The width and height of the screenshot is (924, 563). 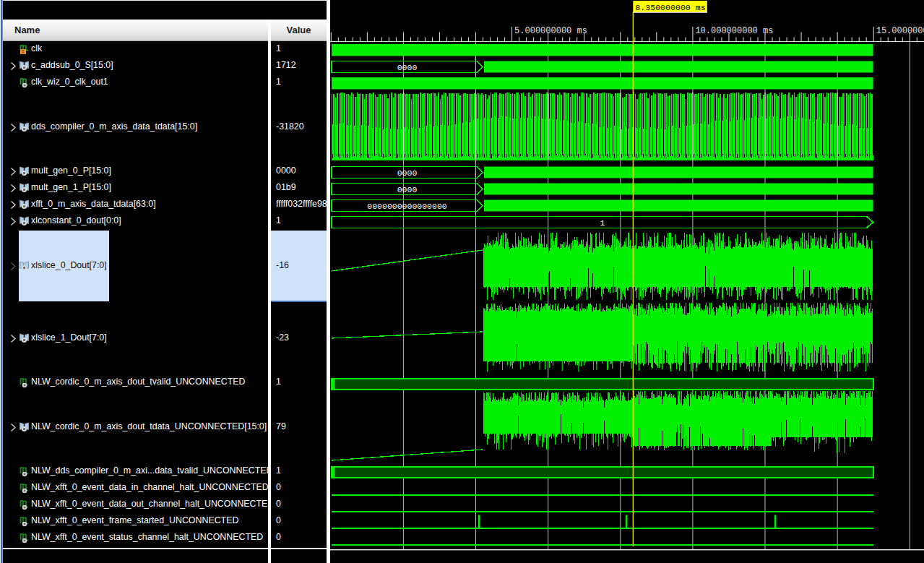 I want to click on svg-text: 15.000000000 ms, so click(x=900, y=31).